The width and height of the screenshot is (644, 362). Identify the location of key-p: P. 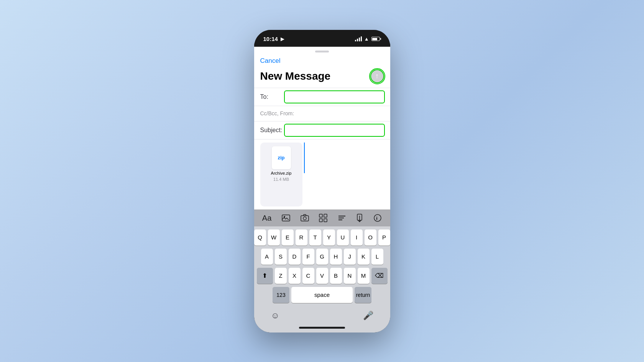
(384, 238).